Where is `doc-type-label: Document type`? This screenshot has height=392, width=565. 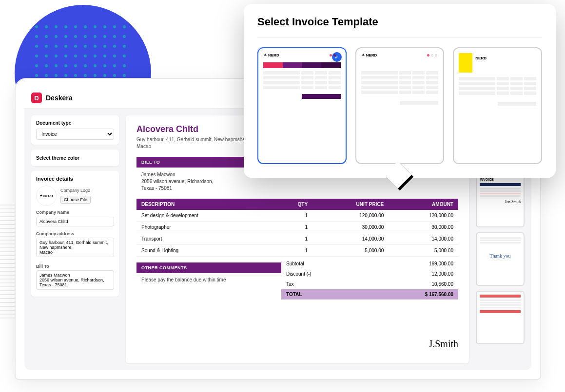
doc-type-label: Document type is located at coordinates (75, 123).